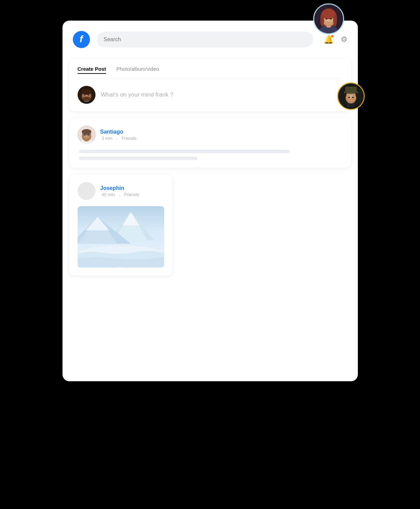 The width and height of the screenshot is (420, 509). I want to click on santiago-author-row: Santiago 3 min . Friends, so click(210, 135).